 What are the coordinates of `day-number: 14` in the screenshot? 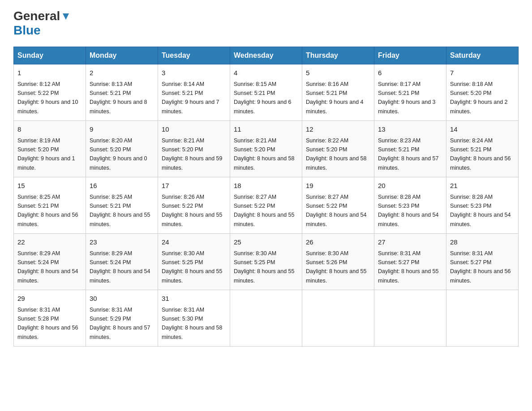 It's located at (482, 130).